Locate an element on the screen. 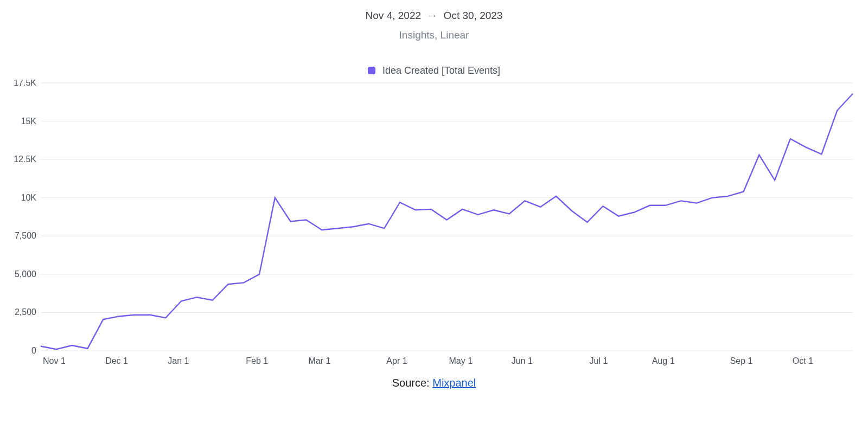 This screenshot has height=424, width=868. chart-source: Source: Mixpanel is located at coordinates (434, 383).